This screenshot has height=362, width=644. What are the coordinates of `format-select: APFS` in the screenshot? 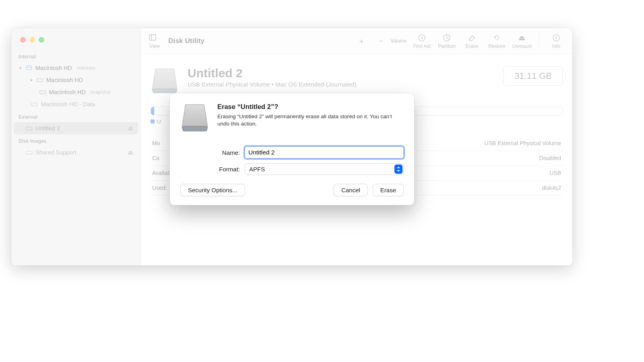 It's located at (324, 169).